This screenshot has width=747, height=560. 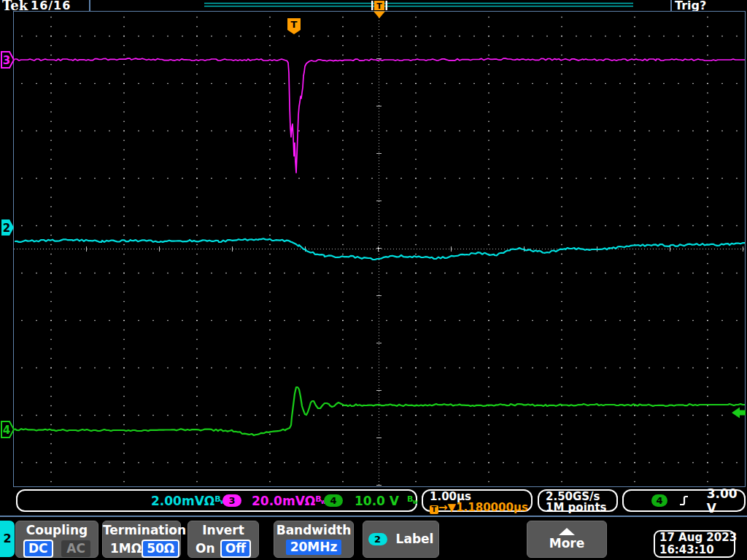 What do you see at coordinates (142, 530) in the screenshot?
I see `termination-title: Termination` at bounding box center [142, 530].